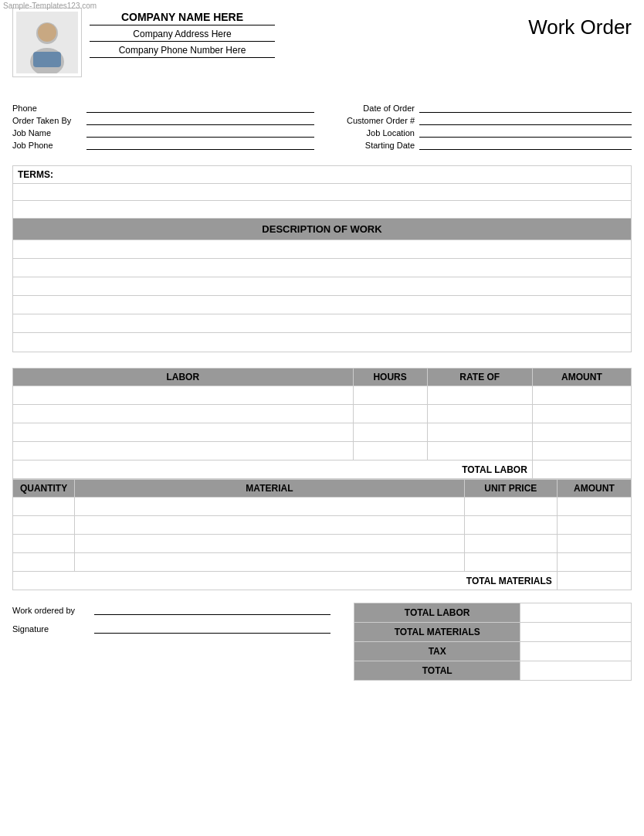 Image resolution: width=644 pixels, height=836 pixels. I want to click on form-fields: Phone Order Taken By Job Name Job Phone …, so click(322, 125).